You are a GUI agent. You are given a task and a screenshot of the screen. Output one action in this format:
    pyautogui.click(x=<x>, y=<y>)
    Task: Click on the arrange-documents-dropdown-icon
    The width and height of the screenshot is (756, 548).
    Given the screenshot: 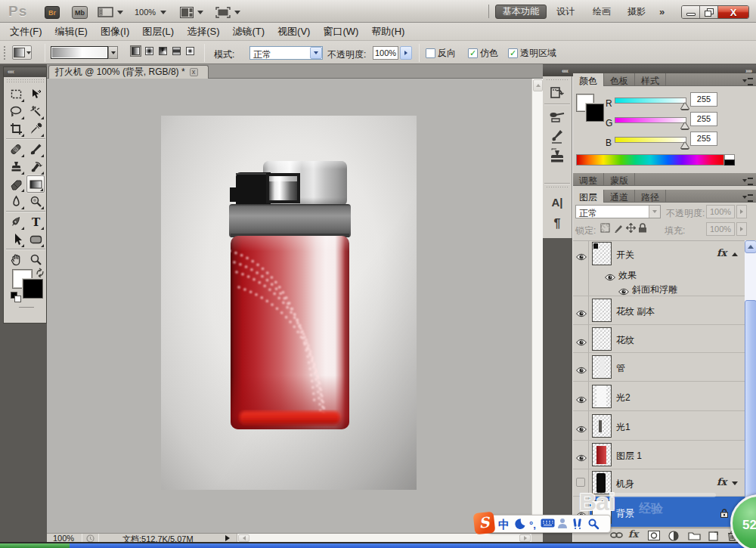 What is the action you would take?
    pyautogui.click(x=200, y=12)
    